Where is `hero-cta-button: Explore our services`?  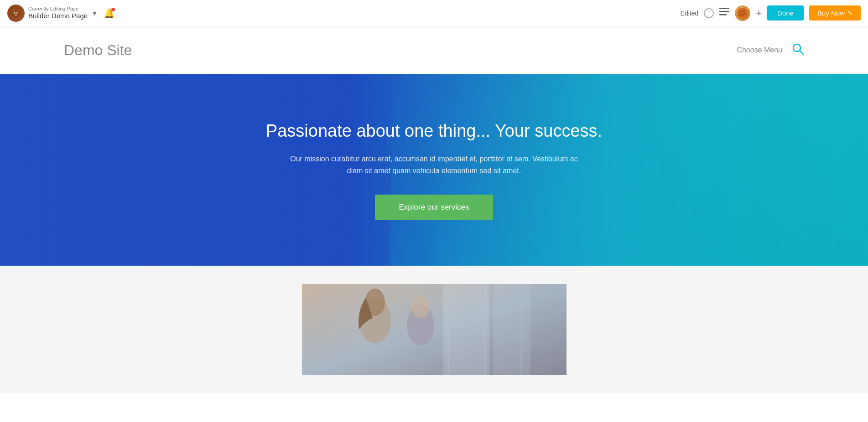
hero-cta-button: Explore our services is located at coordinates (434, 207).